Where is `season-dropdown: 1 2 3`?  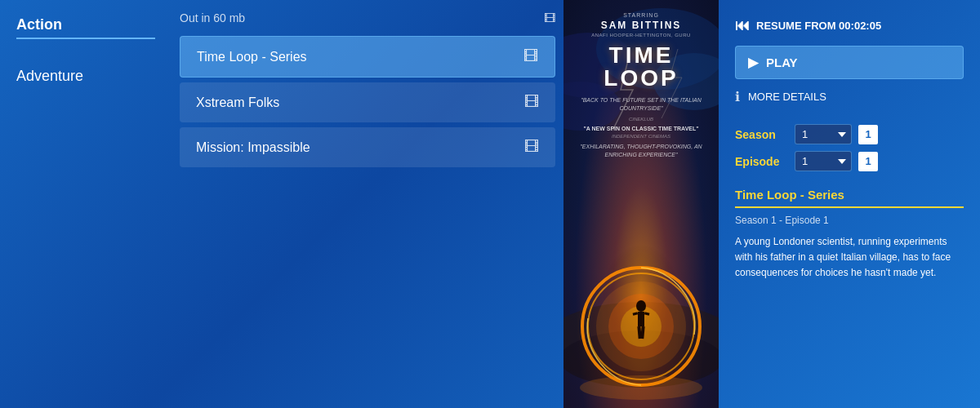
season-dropdown: 1 2 3 is located at coordinates (823, 134).